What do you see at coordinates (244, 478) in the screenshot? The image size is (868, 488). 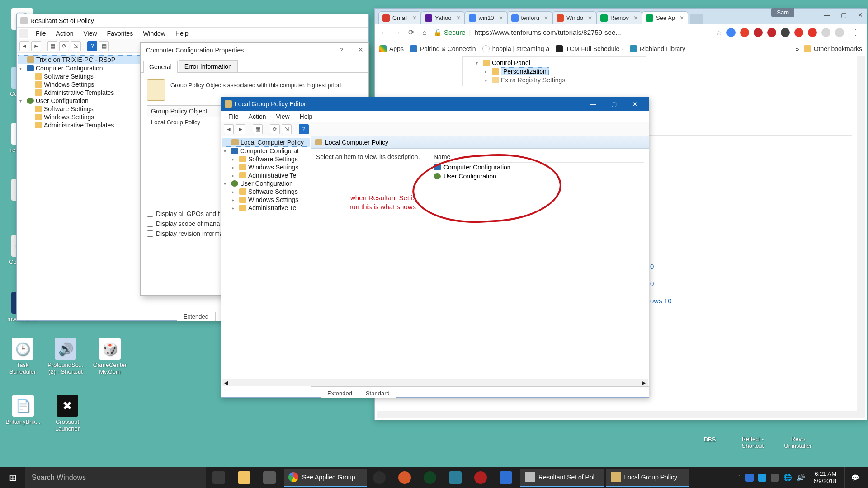 I see `pinned-explorer` at bounding box center [244, 478].